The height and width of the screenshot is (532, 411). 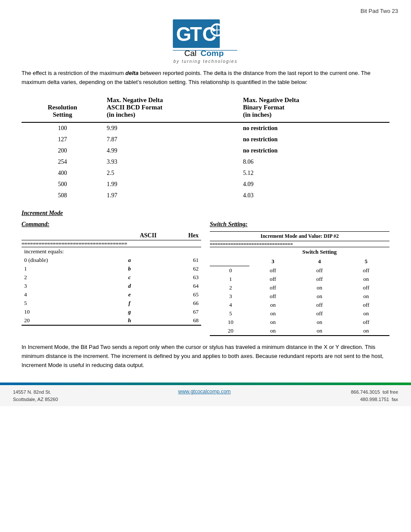 What do you see at coordinates (171, 128) in the screenshot?
I see `ascii-bcd-value: 9.99` at bounding box center [171, 128].